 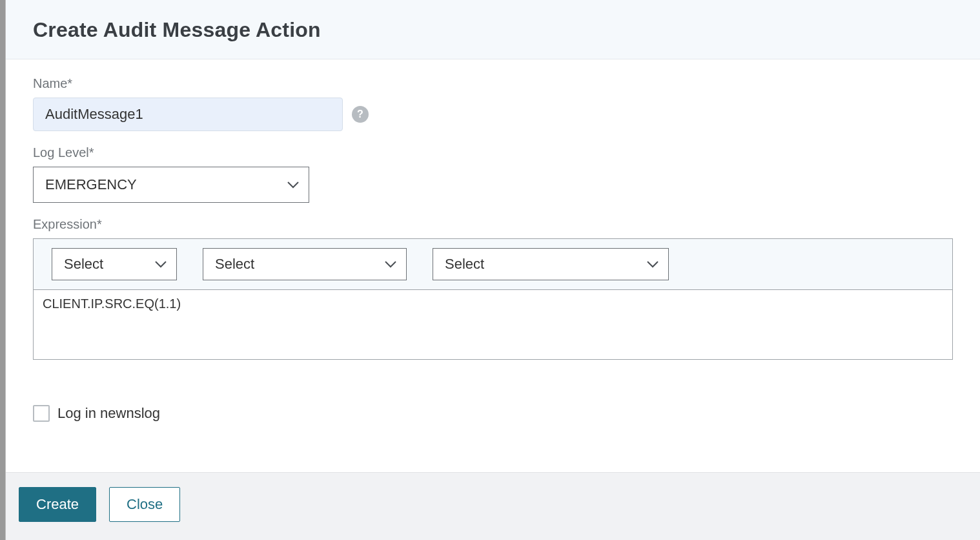 I want to click on field-log-newnslog: Log in newnslog, so click(x=493, y=413).